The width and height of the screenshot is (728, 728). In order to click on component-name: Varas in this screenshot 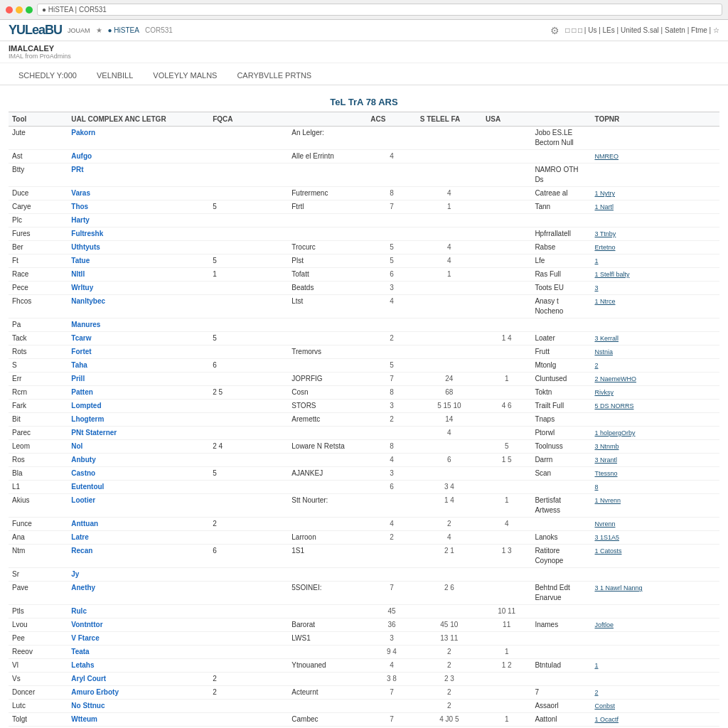, I will do `click(81, 193)`.